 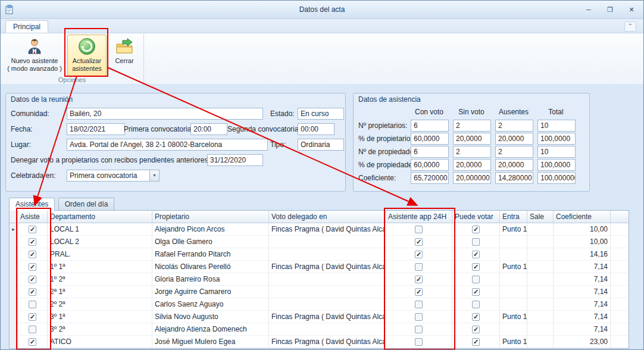 I want to click on estado-field: En curso, so click(x=321, y=114).